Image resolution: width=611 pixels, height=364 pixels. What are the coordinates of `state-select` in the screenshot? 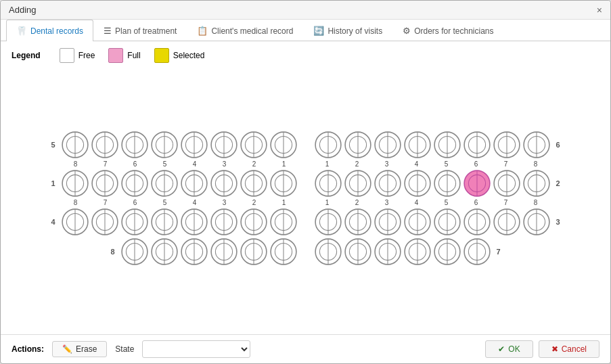 It's located at (196, 349).